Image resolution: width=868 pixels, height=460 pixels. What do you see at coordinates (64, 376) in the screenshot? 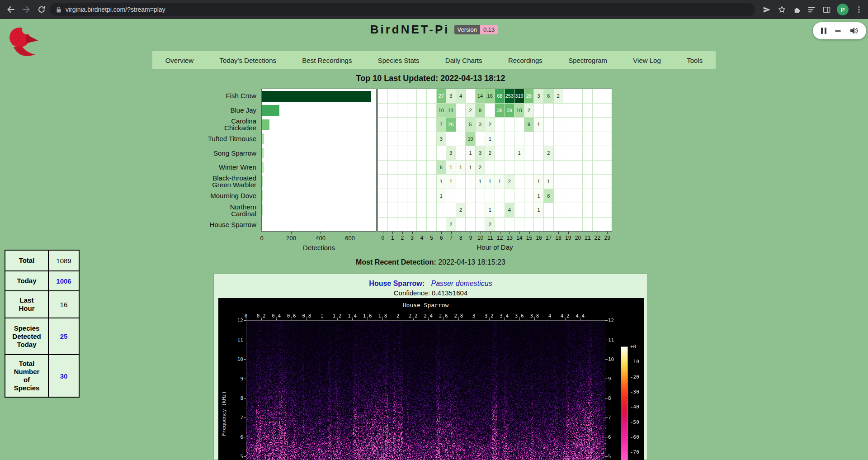
I see `stat-value: 30` at bounding box center [64, 376].